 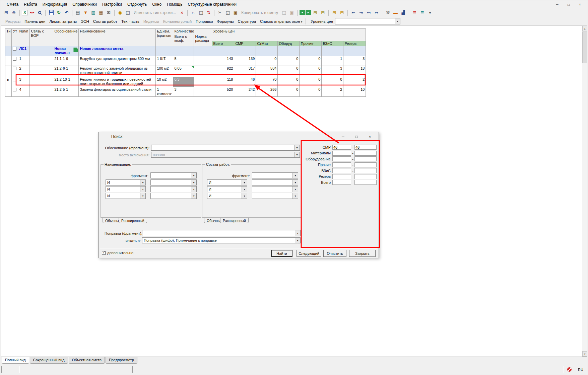 I want to click on cell-vzis, so click(x=332, y=51).